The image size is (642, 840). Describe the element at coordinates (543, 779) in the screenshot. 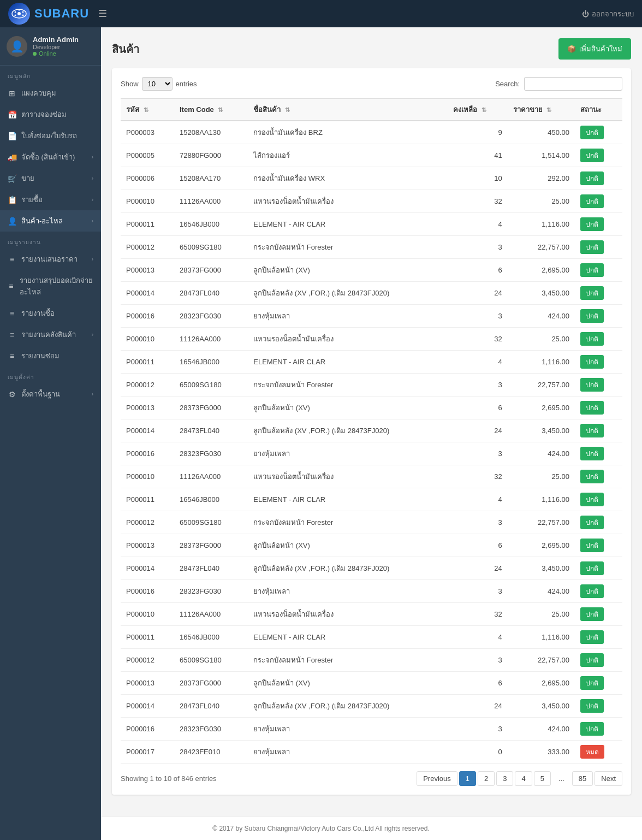

I see `page-button-5: 5` at that location.